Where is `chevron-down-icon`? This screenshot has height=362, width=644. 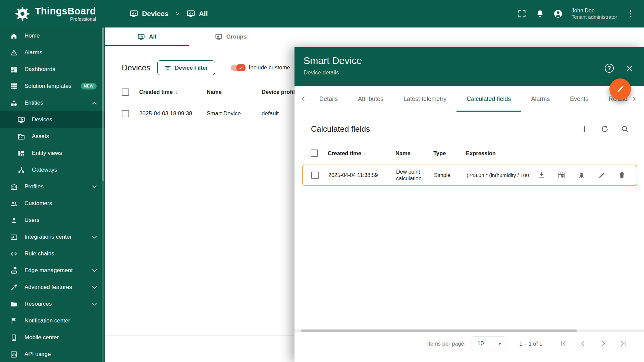
chevron-down-icon is located at coordinates (95, 304).